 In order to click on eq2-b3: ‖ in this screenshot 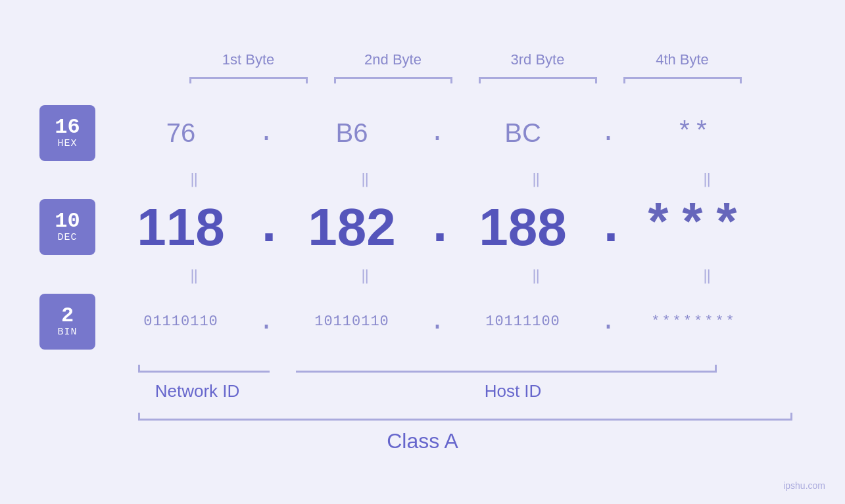, I will do `click(536, 276)`.